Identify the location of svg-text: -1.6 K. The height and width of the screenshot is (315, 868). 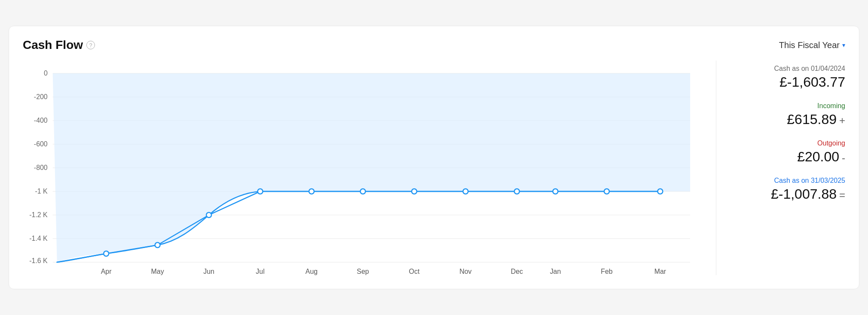
(39, 261).